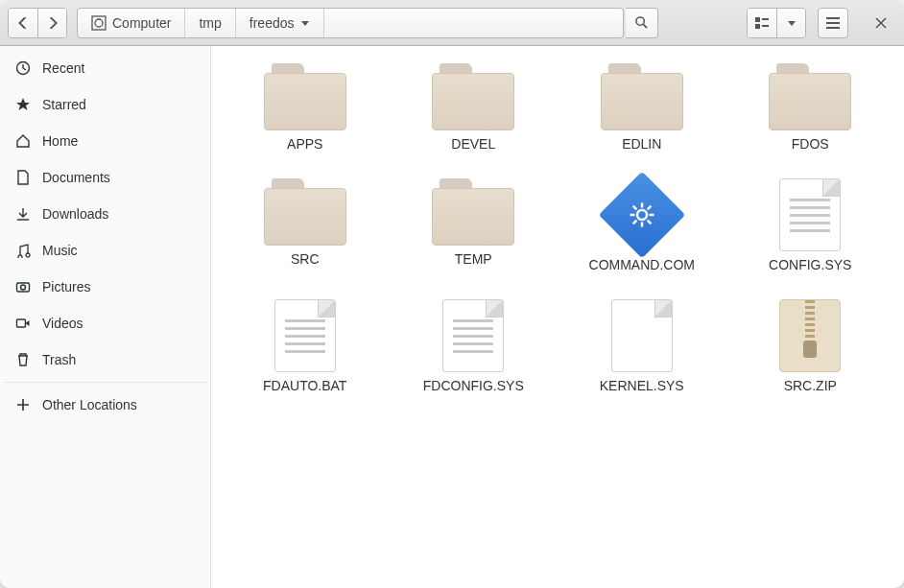 The width and height of the screenshot is (904, 588). I want to click on path-label: Computer, so click(142, 23).